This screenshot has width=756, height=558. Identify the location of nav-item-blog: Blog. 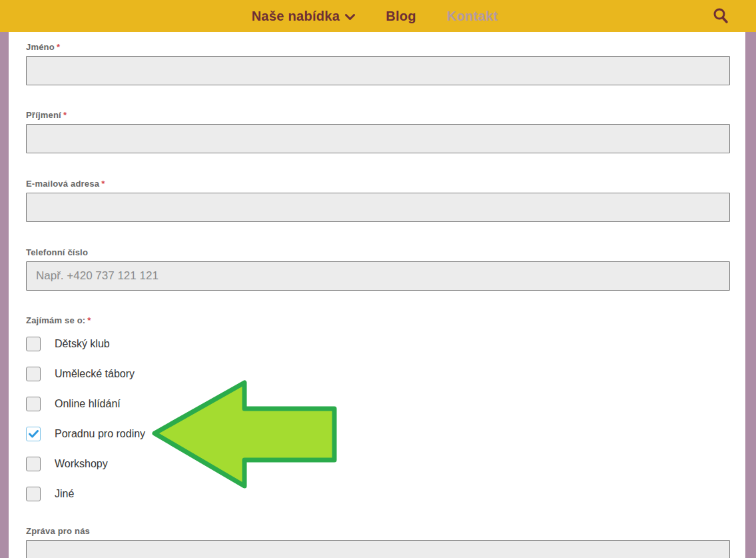
(401, 16).